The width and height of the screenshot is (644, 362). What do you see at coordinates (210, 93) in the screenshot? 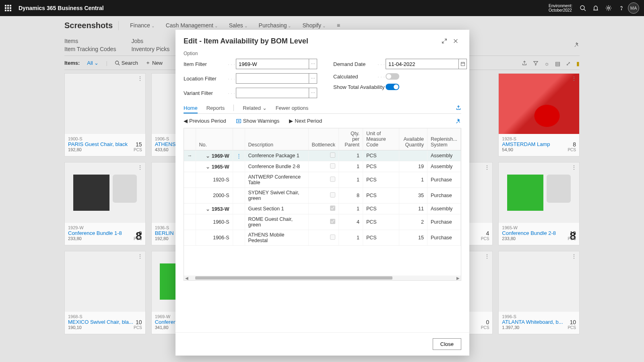
I see `variant-filter-label: Variant Filter` at bounding box center [210, 93].